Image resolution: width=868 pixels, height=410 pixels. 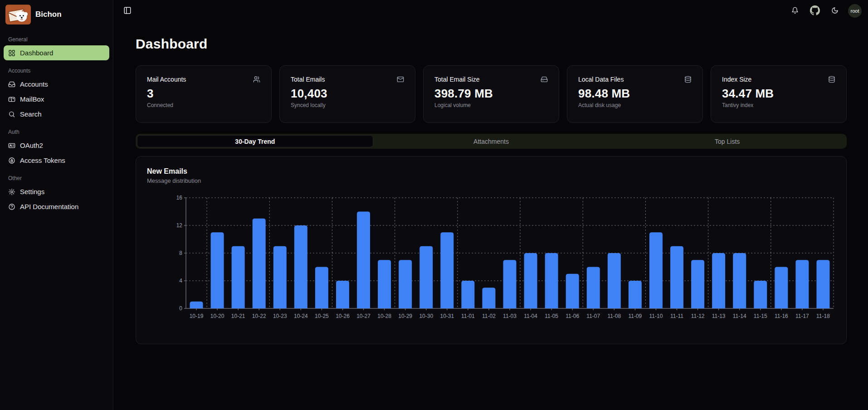 What do you see at coordinates (180, 308) in the screenshot?
I see `svg-text: 0` at bounding box center [180, 308].